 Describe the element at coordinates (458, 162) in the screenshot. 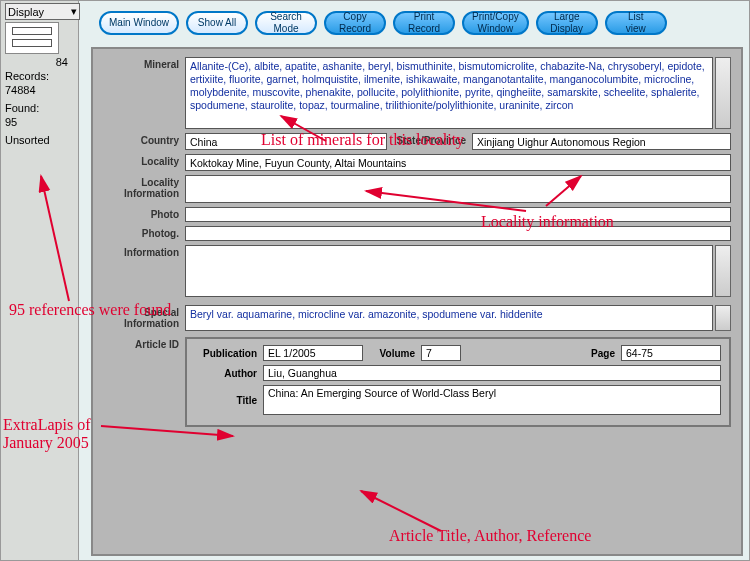

I see `locality-field: Koktokay Mine, Fuyun County, Altai Mount…` at that location.